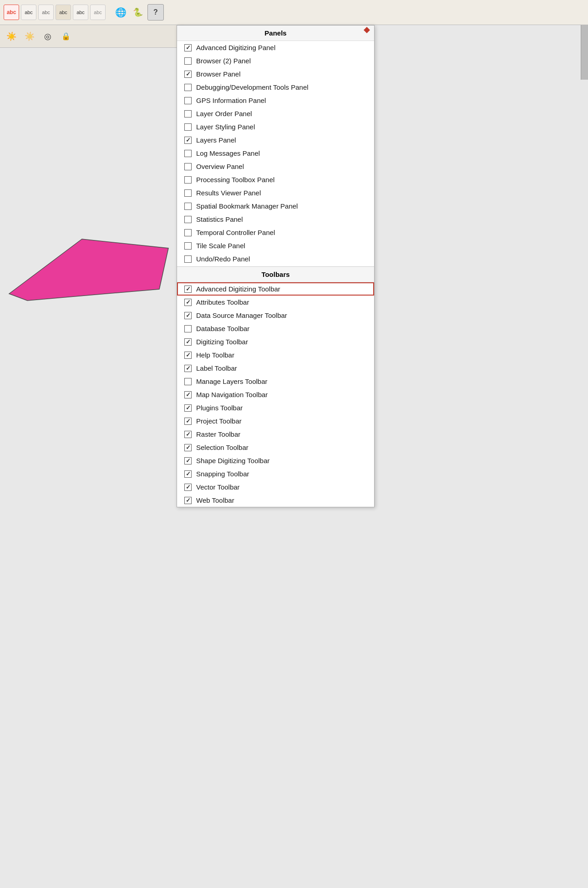  What do you see at coordinates (276, 232) in the screenshot?
I see `panel-item: Temporal Controller Panel` at bounding box center [276, 232].